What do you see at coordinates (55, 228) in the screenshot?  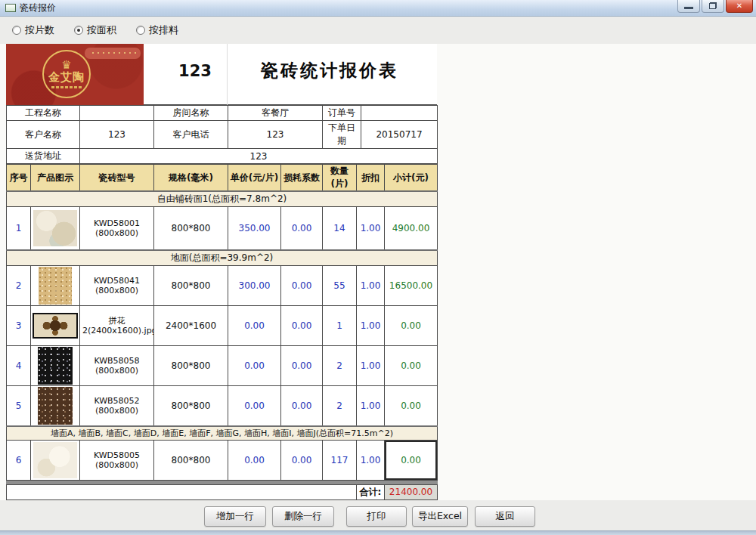 I see `light-marble-tile-image` at bounding box center [55, 228].